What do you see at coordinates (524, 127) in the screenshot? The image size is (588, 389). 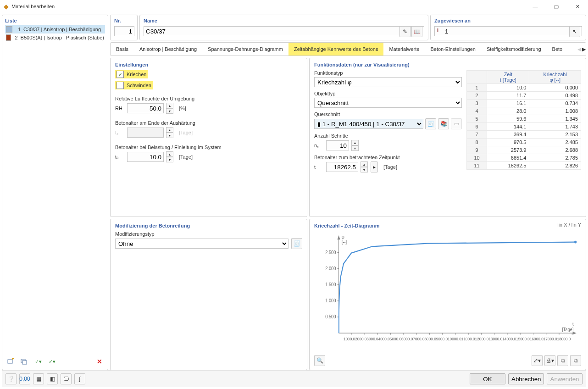 I see `table-row: 6144.11.743` at bounding box center [524, 127].